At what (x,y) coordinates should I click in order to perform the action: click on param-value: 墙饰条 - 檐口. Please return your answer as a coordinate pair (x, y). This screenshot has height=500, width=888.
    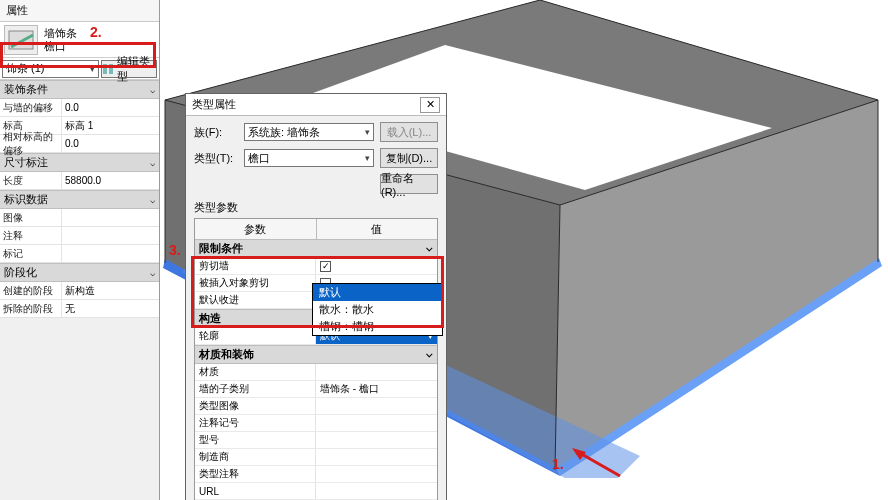
    Looking at the image, I should click on (376, 389).